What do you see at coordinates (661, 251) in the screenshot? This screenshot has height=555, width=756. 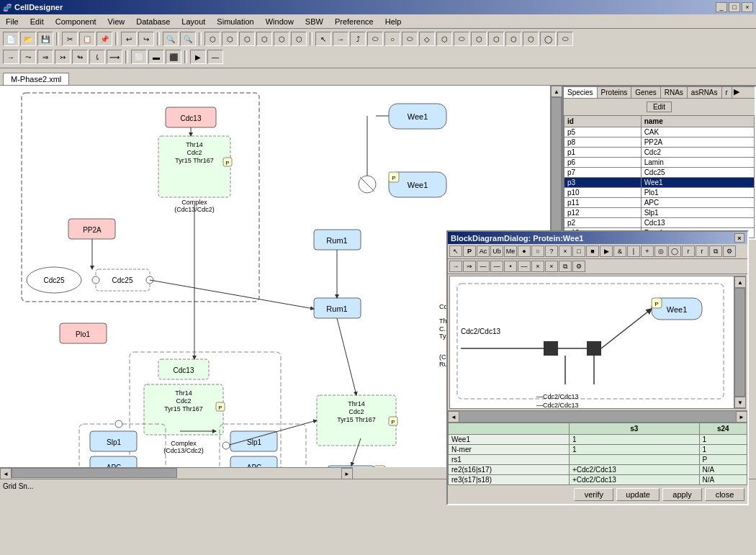 I see `block-circle3-btn: ◎` at bounding box center [661, 251].